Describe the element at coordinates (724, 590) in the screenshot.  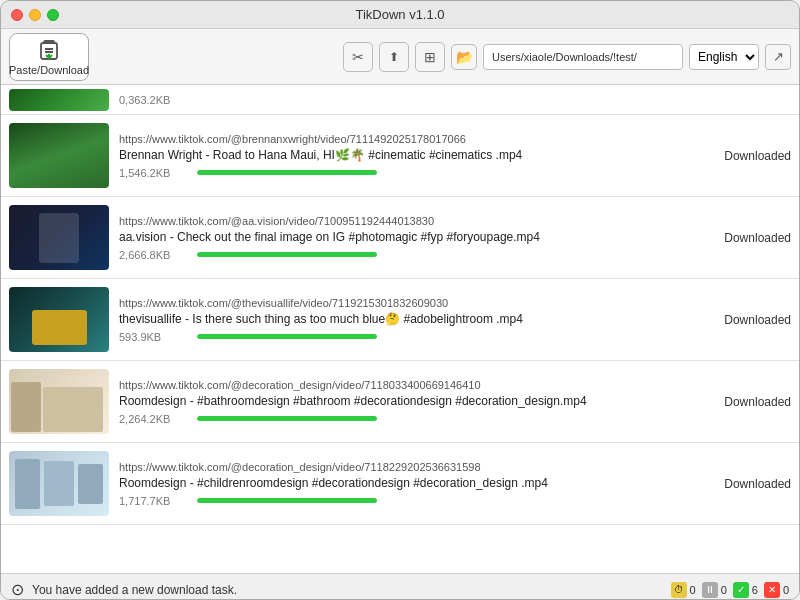
I see `paused-count: 0` at that location.